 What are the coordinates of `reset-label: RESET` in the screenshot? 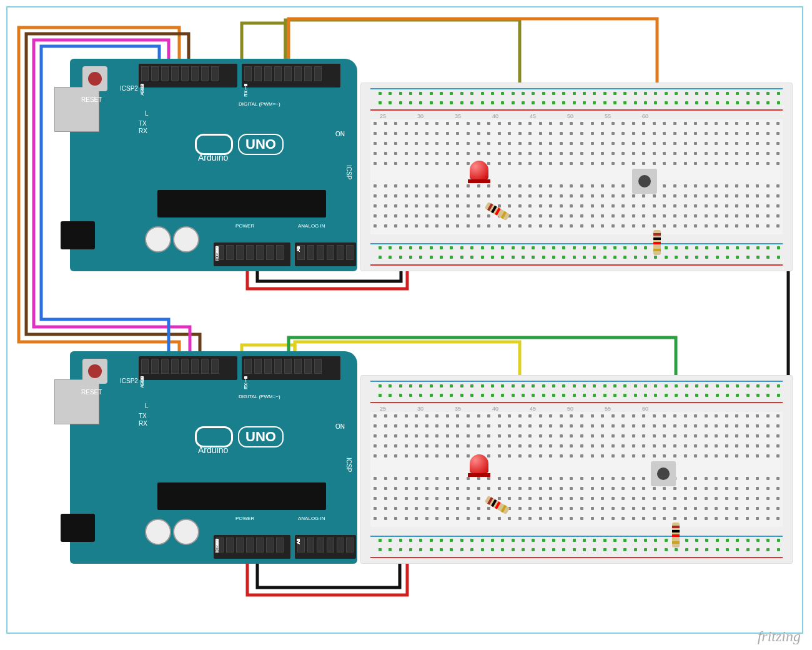 It's located at (91, 100).